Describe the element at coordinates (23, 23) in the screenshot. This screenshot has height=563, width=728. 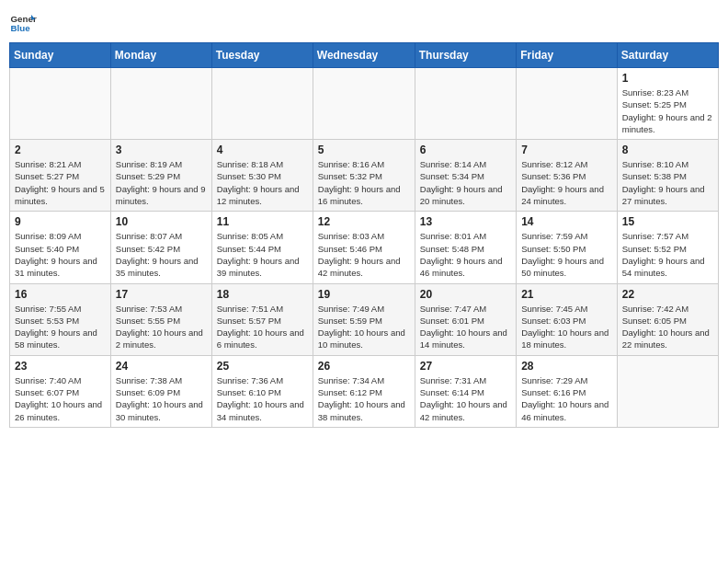
I see `logo: General Blue` at that location.